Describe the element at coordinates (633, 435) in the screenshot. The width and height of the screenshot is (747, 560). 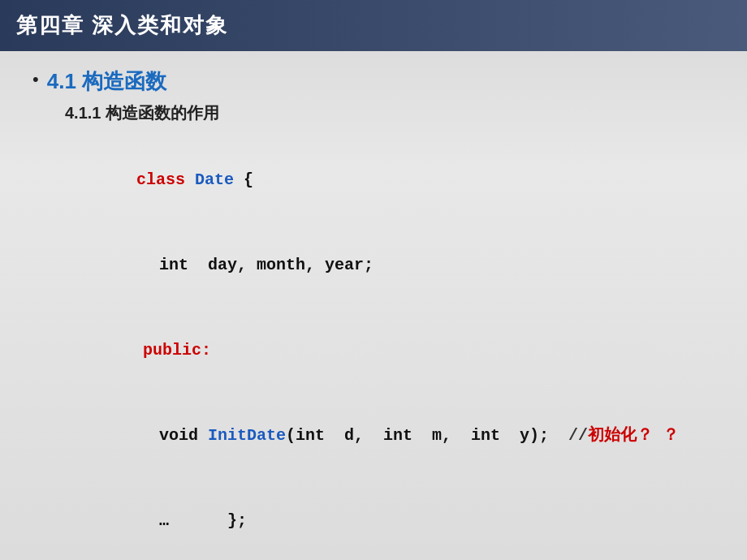
I see `comment-cn: 初始化？ ？` at that location.